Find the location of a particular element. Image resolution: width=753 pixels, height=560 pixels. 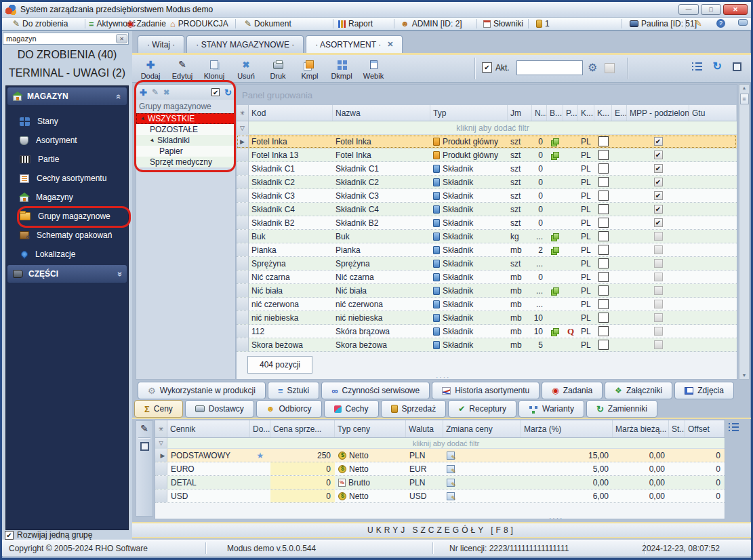

column-header-kod: Kod is located at coordinates (291, 113).